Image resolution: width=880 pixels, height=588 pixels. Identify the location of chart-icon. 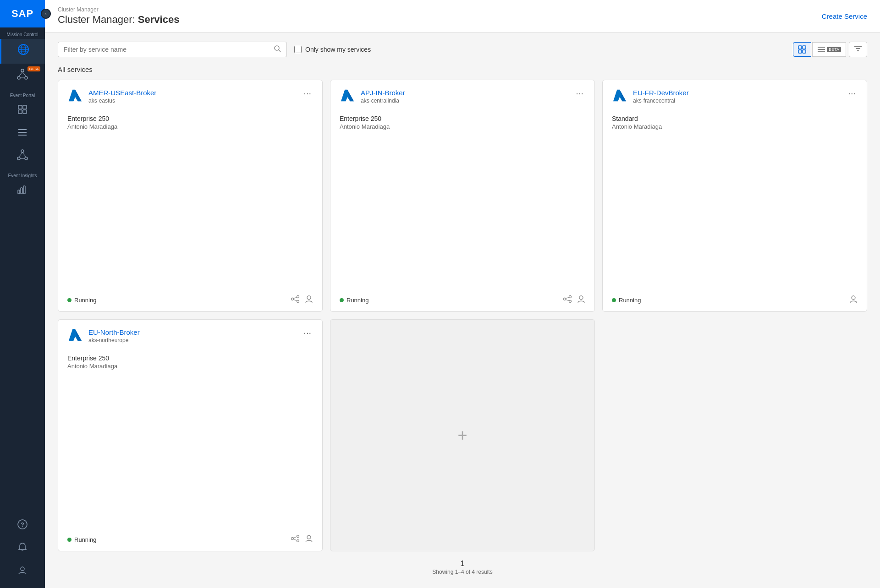
(22, 191).